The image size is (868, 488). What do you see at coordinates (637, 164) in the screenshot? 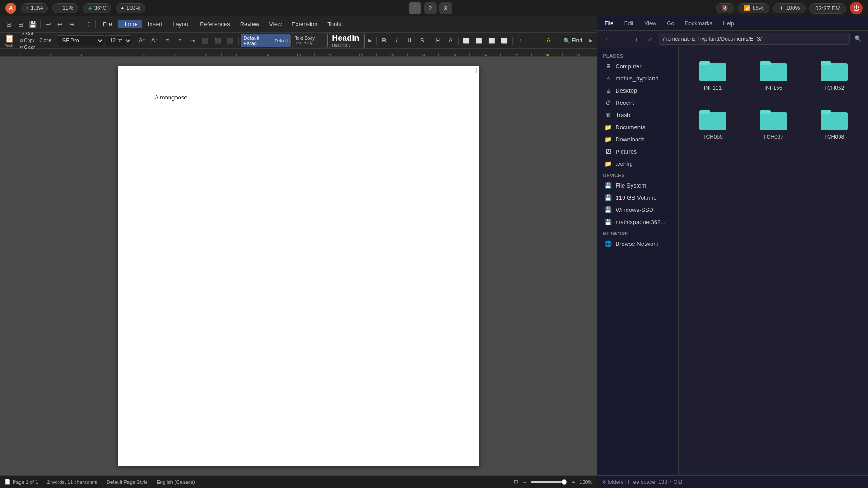
I see `sidebar-item-config: 📁 .config` at bounding box center [637, 164].